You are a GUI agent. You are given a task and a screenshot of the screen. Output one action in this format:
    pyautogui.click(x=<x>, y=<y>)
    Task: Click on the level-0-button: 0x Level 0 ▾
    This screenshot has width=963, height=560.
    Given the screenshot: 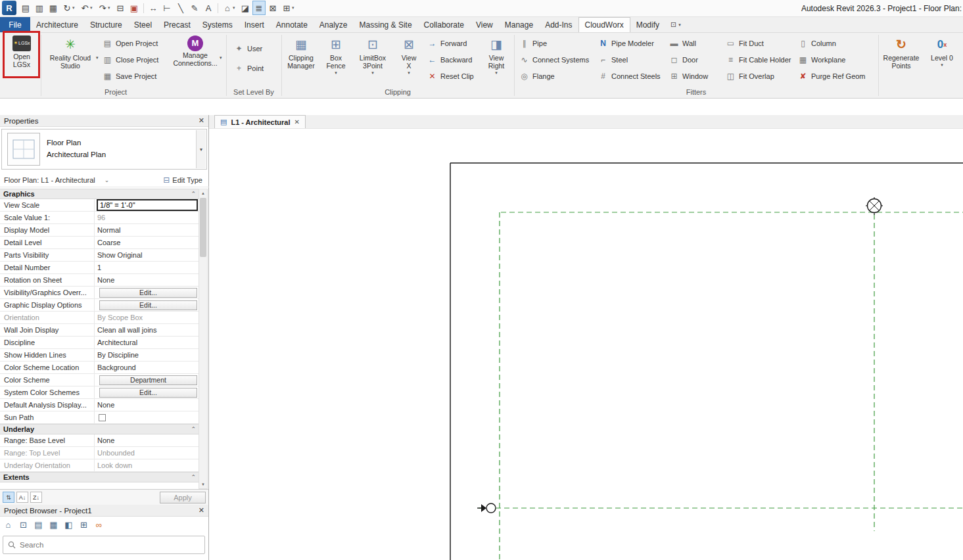 What is the action you would take?
    pyautogui.click(x=942, y=51)
    